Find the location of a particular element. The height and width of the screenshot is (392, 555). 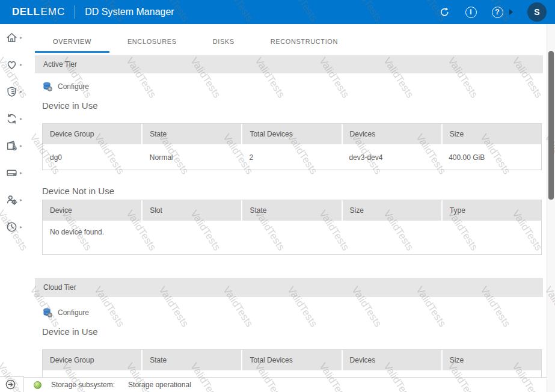

status-bar: Storage subsystem: Storage operational is located at coordinates (285, 385).